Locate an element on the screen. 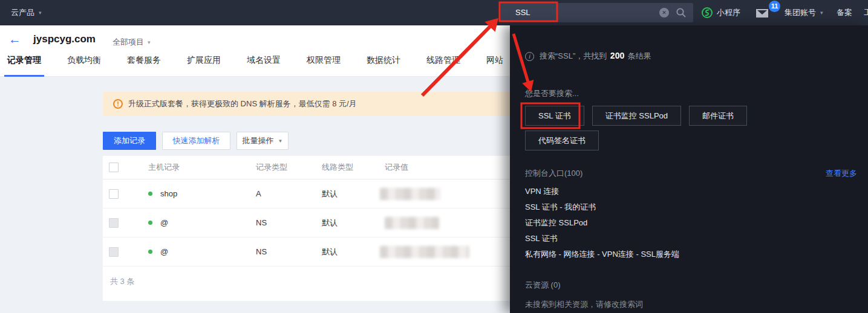 The image size is (868, 313). search-summary: i 搜索“SSL”，共找到 200 条结果 is located at coordinates (588, 56).